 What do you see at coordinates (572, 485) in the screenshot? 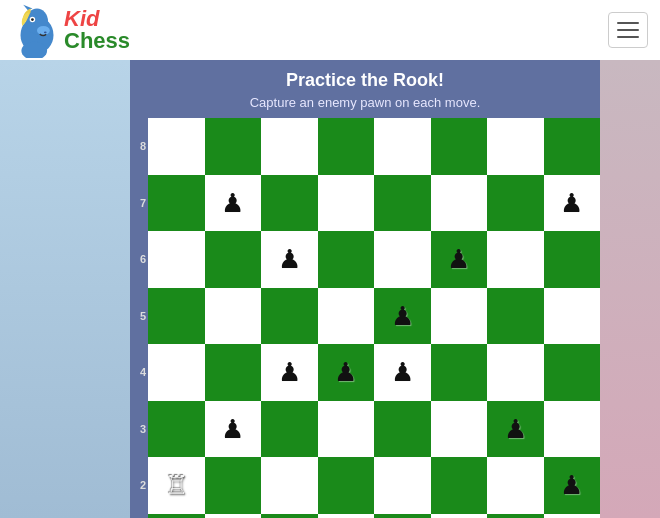
I see `piece-black-pawn-h2: ♟` at bounding box center [572, 485].